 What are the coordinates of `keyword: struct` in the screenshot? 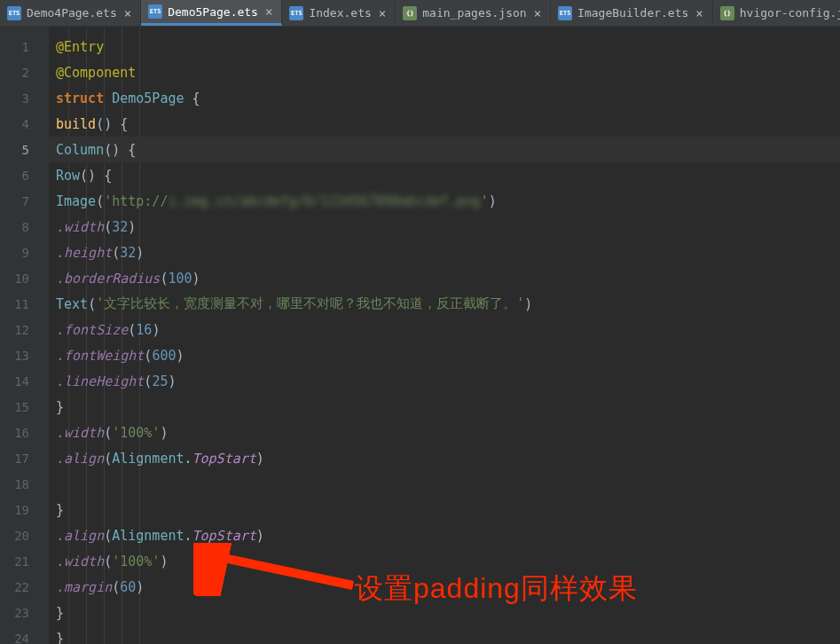 It's located at (83, 98).